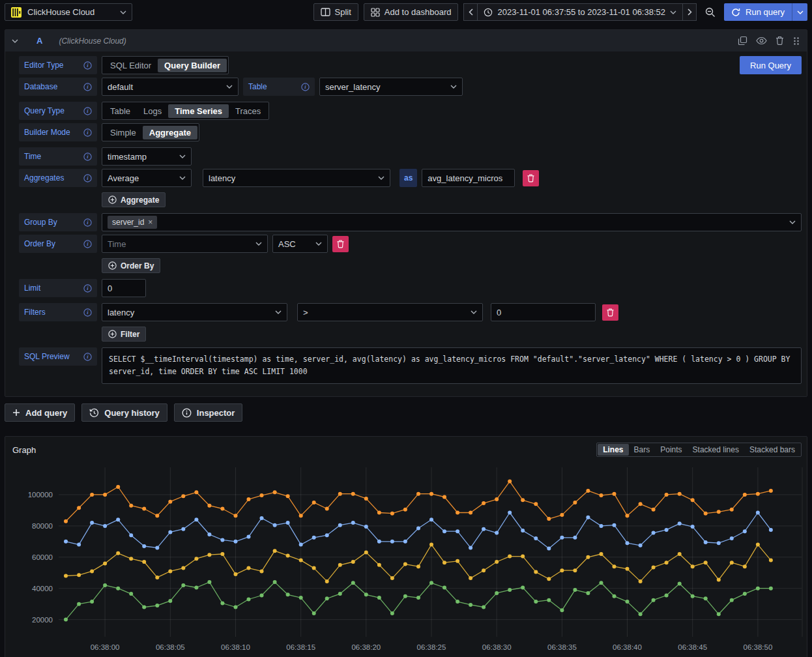 The width and height of the screenshot is (812, 657). I want to click on duplicate-query-icon, so click(743, 40).